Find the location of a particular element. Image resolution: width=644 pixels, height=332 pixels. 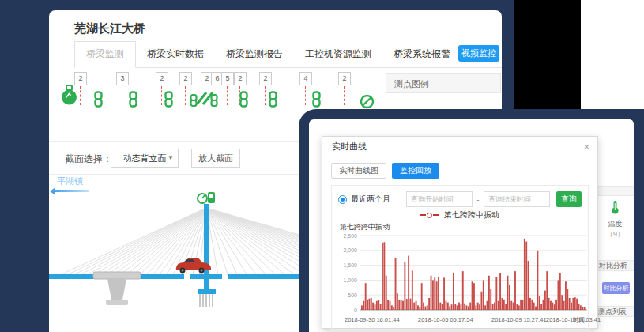

sidebar-divider is located at coordinates (615, 191).